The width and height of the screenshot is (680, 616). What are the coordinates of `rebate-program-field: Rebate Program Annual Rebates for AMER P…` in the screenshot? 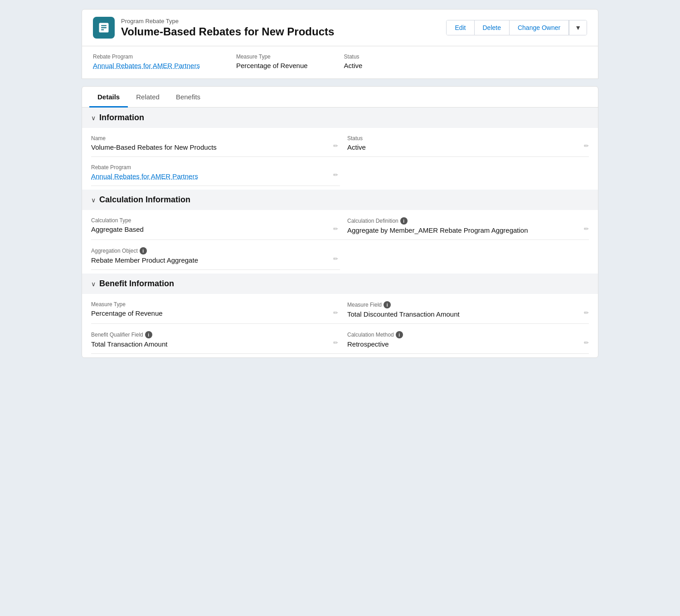 It's located at (146, 62).